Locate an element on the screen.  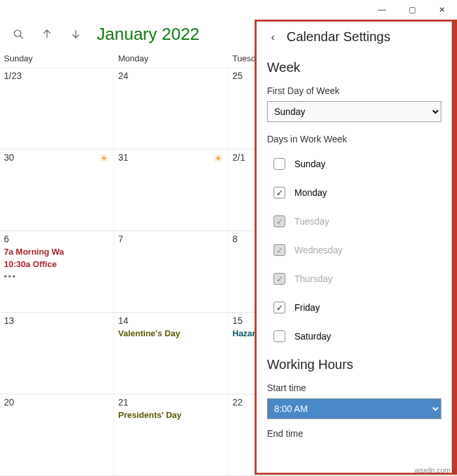
workday-label: Sunday is located at coordinates (309, 164).